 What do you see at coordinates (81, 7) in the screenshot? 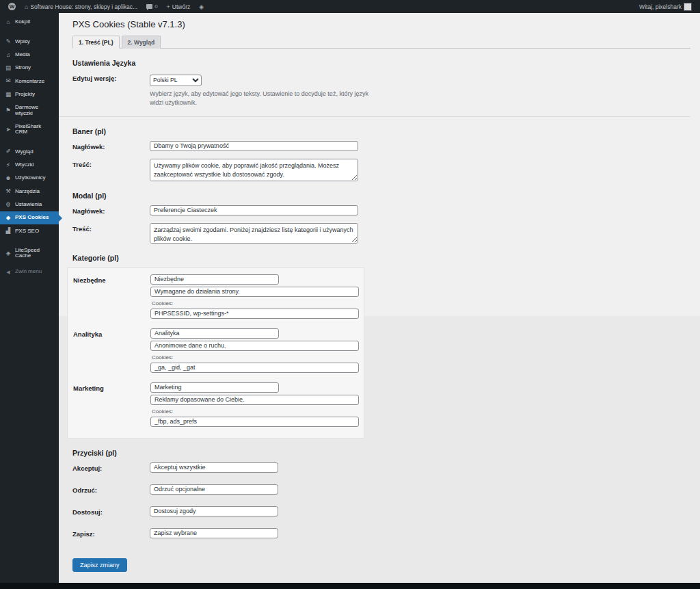
I see `site-link: ⌂ Software House: strony, sklepy i aplik…` at bounding box center [81, 7].